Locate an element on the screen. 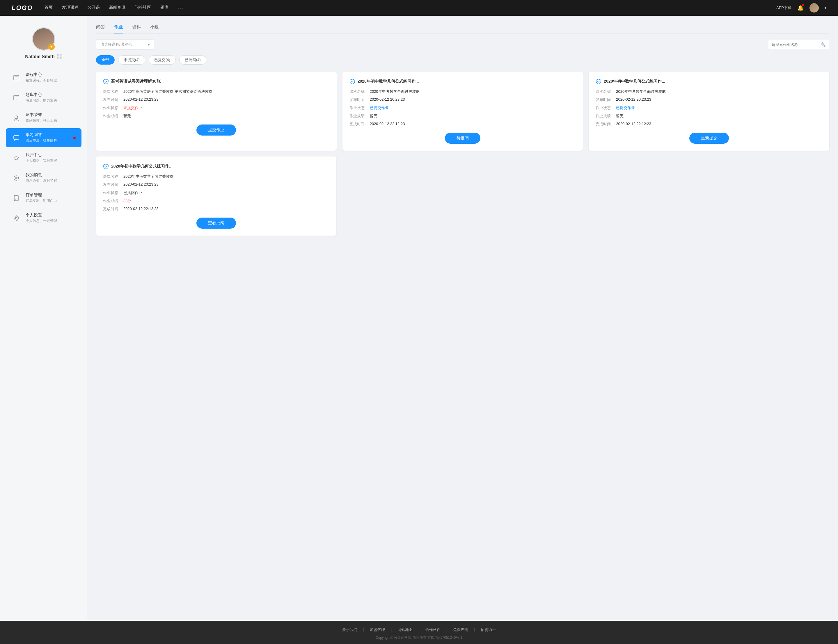  view-review-button: 查看批阅 is located at coordinates (216, 223).